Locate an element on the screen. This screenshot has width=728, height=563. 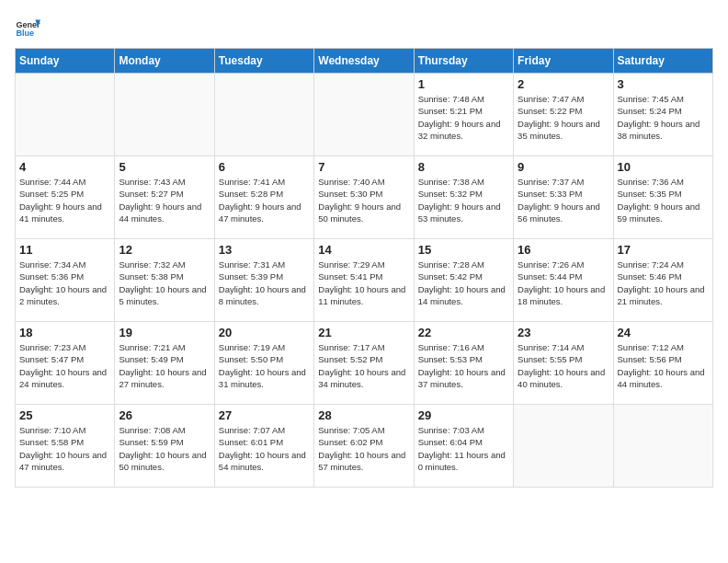
calendar-cell: 21Sunrise: 7:17 AM Sunset: 5:52 PM Dayli… is located at coordinates (364, 363).